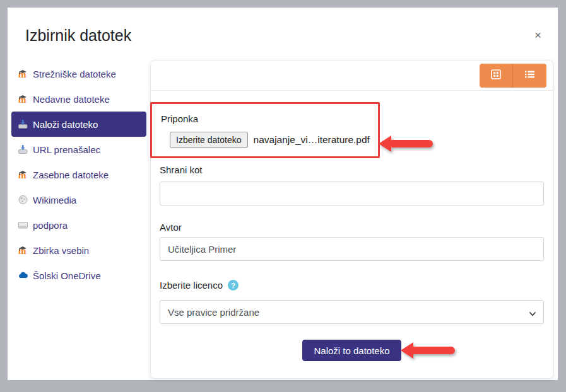 This screenshot has width=566, height=392. Describe the element at coordinates (352, 76) in the screenshot. I see `view-toolbar` at that location.